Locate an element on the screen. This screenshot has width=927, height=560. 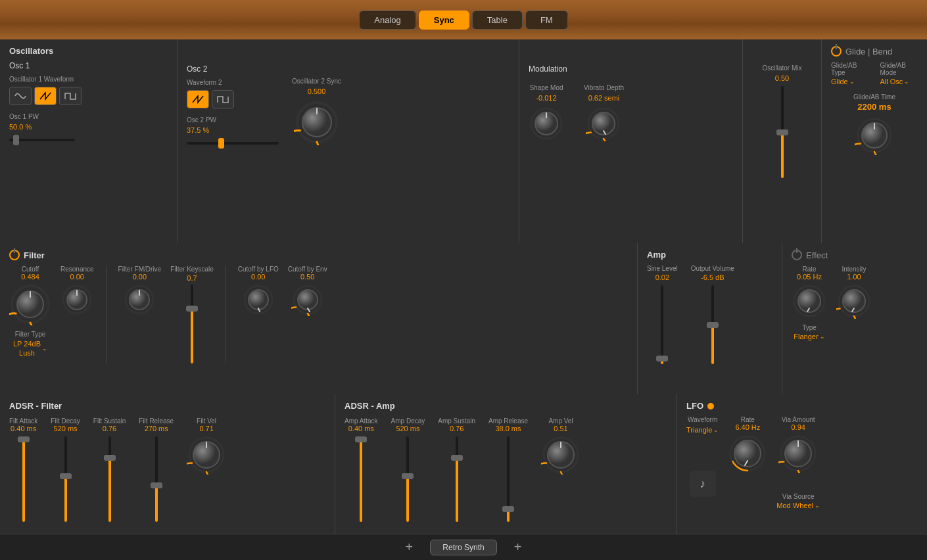
tab-analog: Analog is located at coordinates (387, 20).